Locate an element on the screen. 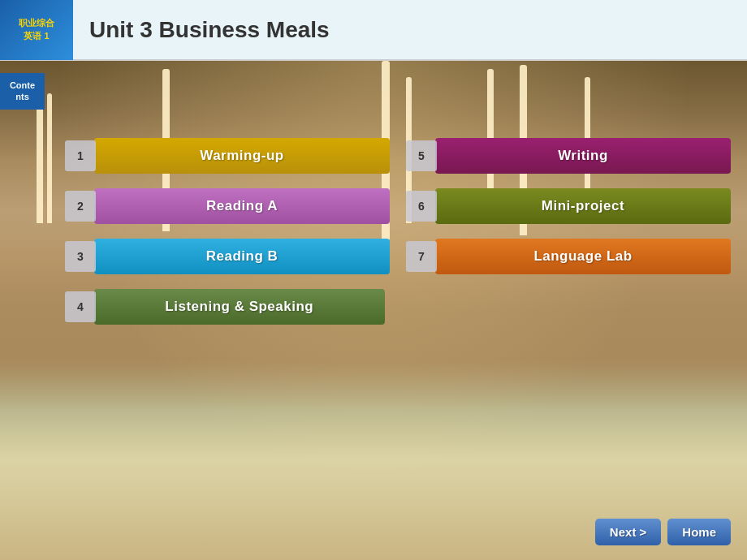 This screenshot has width=747, height=560. menu-number-3: 3 is located at coordinates (80, 256).